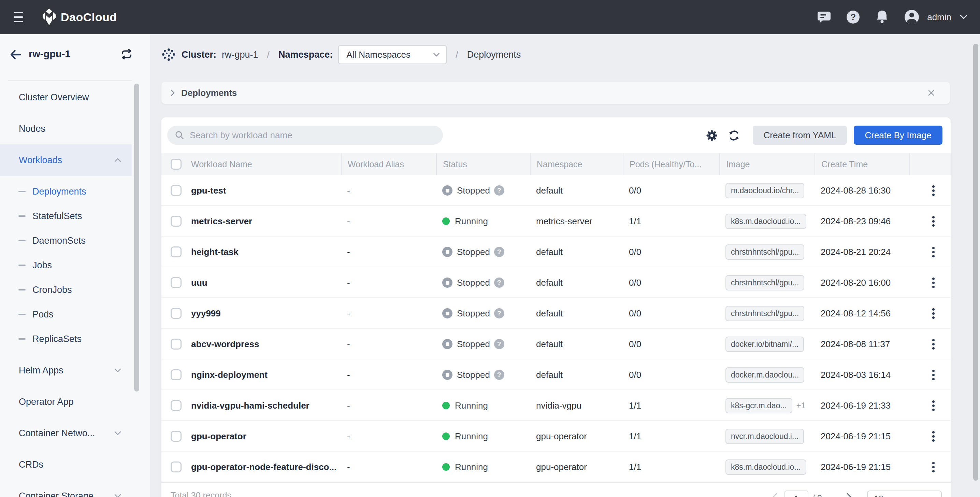  I want to click on sidebar-item-operator-app: Operator App, so click(66, 402).